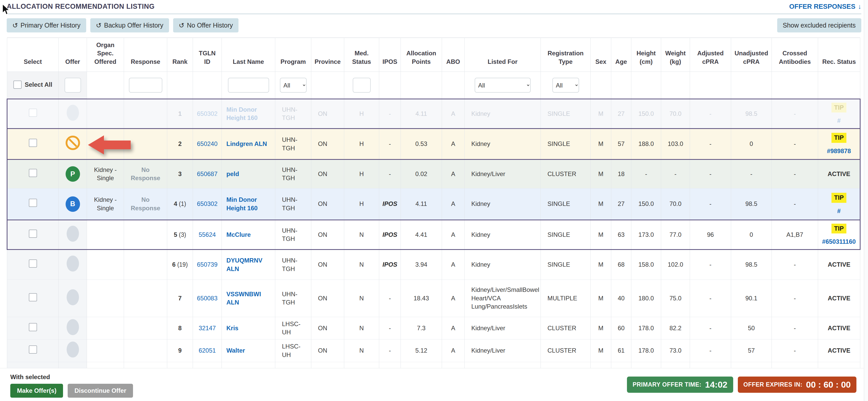  Describe the element at coordinates (105, 174) in the screenshot. I see `cell-organ: Kidney - Single` at that location.